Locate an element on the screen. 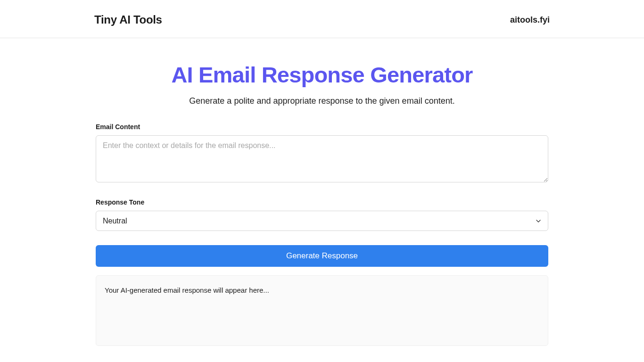  email-content-label: Email Content is located at coordinates (322, 127).